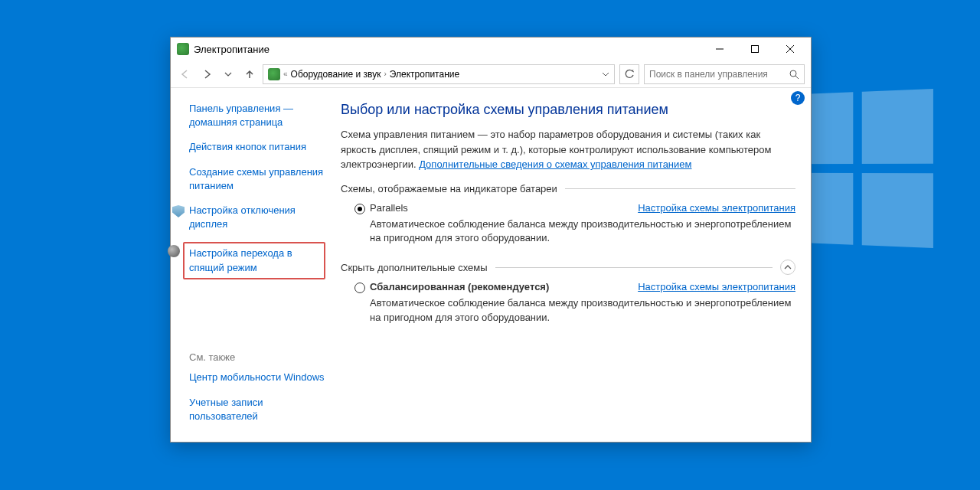  What do you see at coordinates (606, 74) in the screenshot?
I see `chevron-down-icon` at bounding box center [606, 74].